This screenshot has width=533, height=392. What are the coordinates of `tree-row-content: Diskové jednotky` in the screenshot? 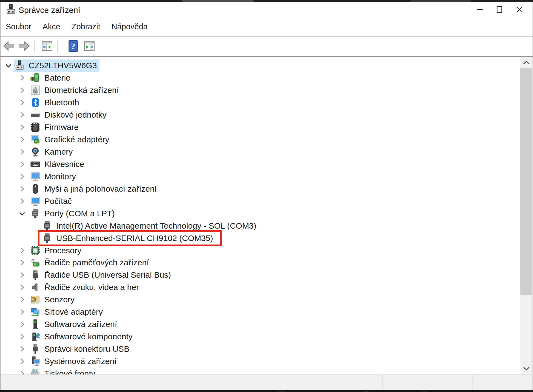 It's located at (70, 115).